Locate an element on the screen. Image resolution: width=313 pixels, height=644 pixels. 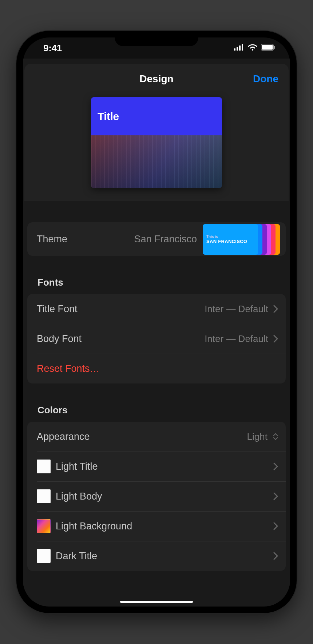
slide-preview: Title is located at coordinates (156, 143).